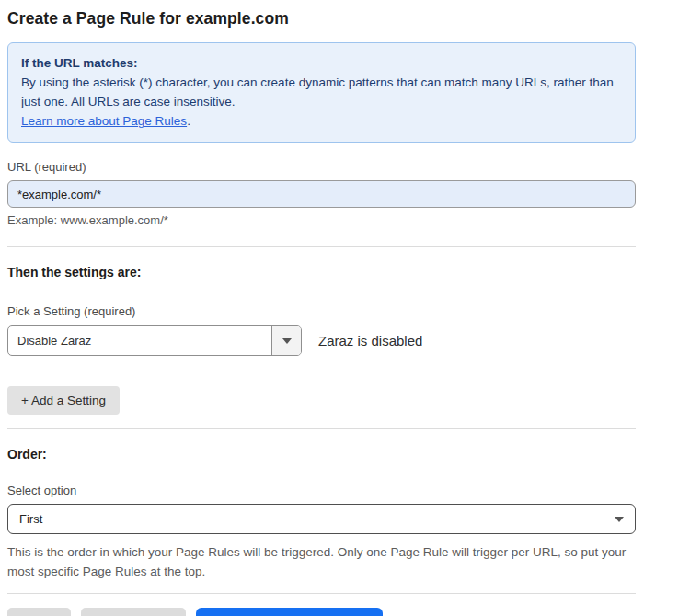 The width and height of the screenshot is (690, 616). What do you see at coordinates (322, 272) in the screenshot?
I see `settings-section-heading: Then the settings are:` at bounding box center [322, 272].